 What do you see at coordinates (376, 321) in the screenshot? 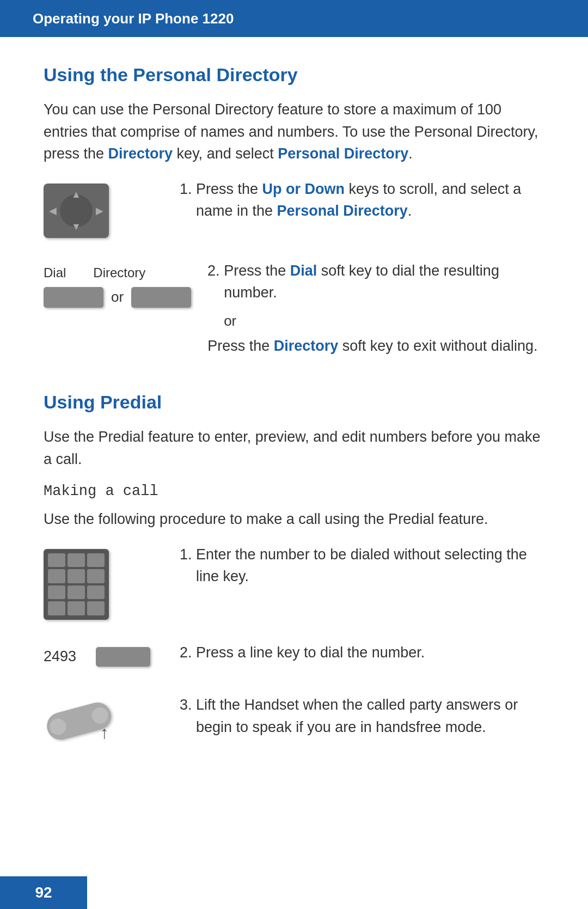
I see `step2-or: or` at bounding box center [376, 321].